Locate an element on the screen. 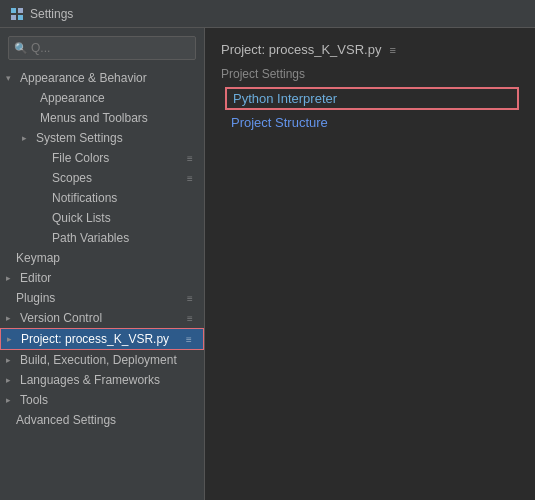 This screenshot has height=500, width=535. title-bar: Settings is located at coordinates (268, 14).